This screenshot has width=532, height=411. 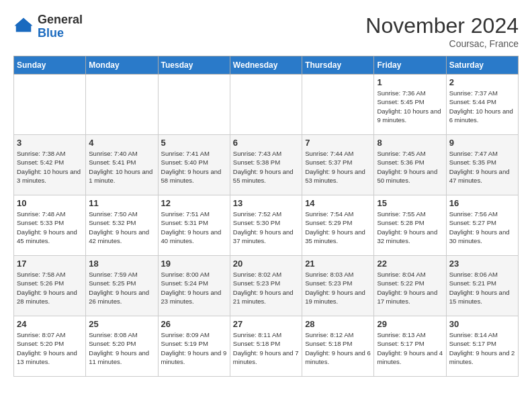 What do you see at coordinates (266, 286) in the screenshot?
I see `calendar-cell: 20Sunrise: 8:02 AM Sunset: 5:23 PM Dayli…` at bounding box center [266, 286].